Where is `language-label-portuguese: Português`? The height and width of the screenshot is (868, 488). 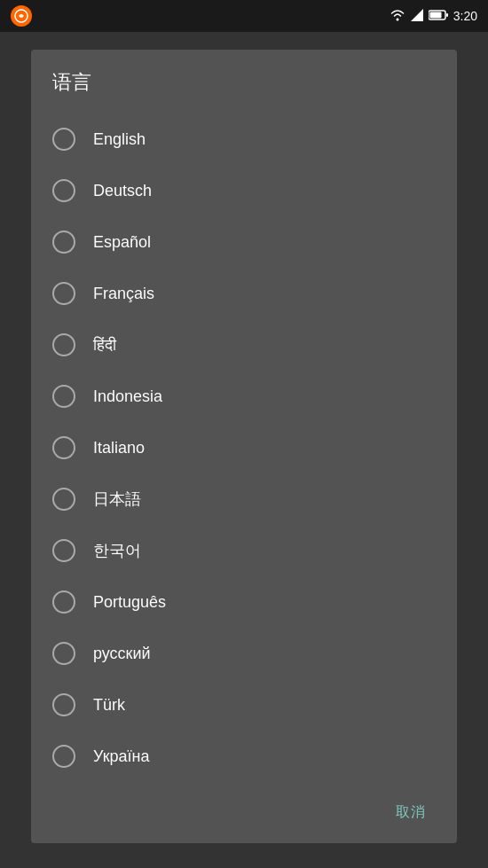
language-label-portuguese: Português is located at coordinates (130, 603).